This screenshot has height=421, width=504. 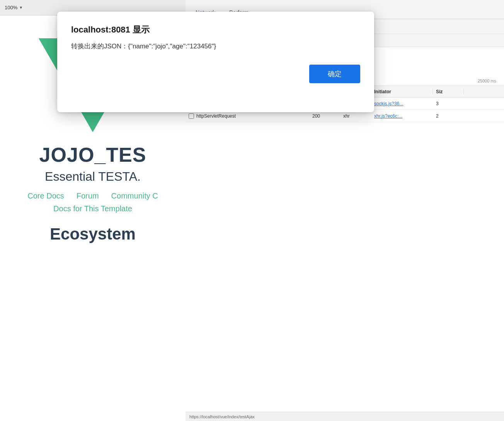 I want to click on forum-link: Forum, so click(x=88, y=196).